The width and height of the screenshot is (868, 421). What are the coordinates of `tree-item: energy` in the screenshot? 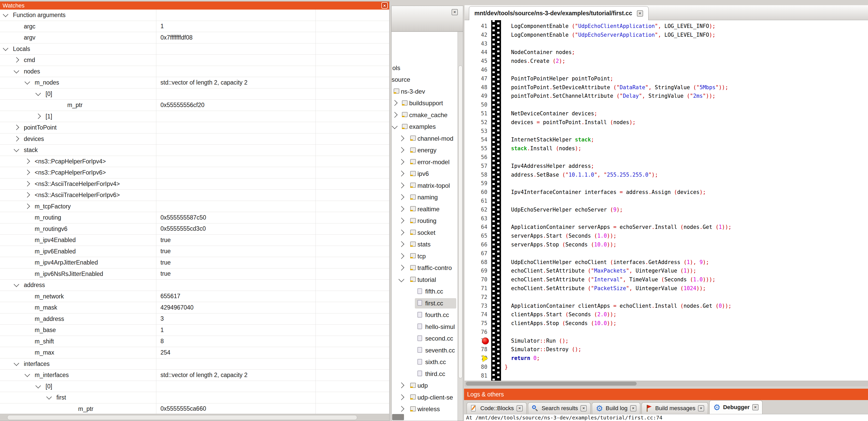 It's located at (425, 150).